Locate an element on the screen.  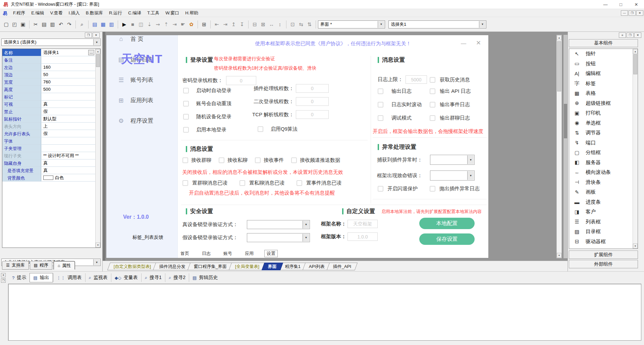
tab-clip-history: ▤ 剪辑历史 is located at coordinates (205, 278).